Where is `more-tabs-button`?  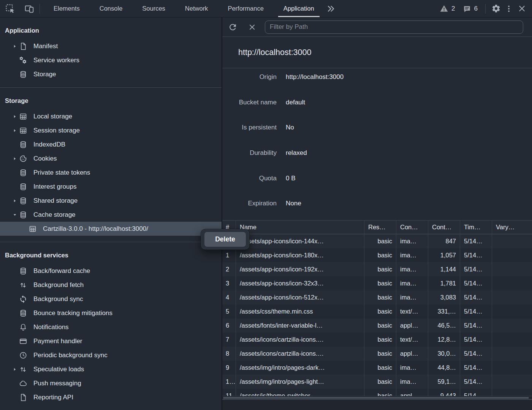 more-tabs-button is located at coordinates (331, 9).